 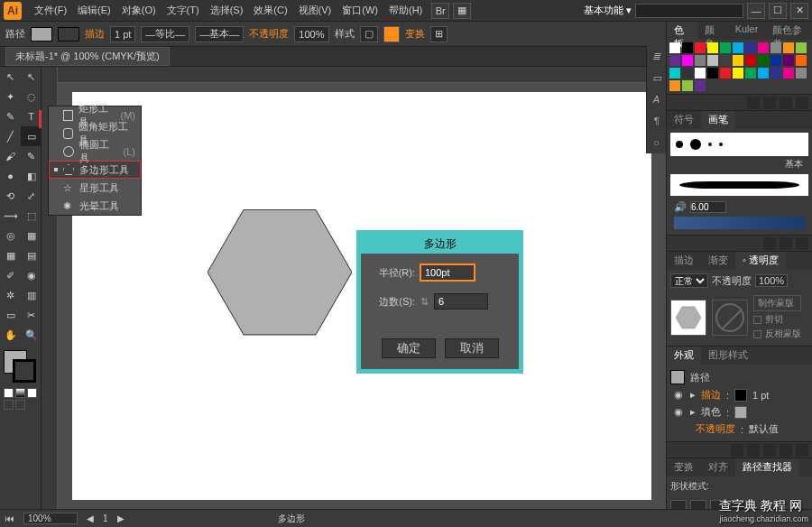 What do you see at coordinates (741, 395) in the screenshot?
I see `stroke-color-swatch` at bounding box center [741, 395].